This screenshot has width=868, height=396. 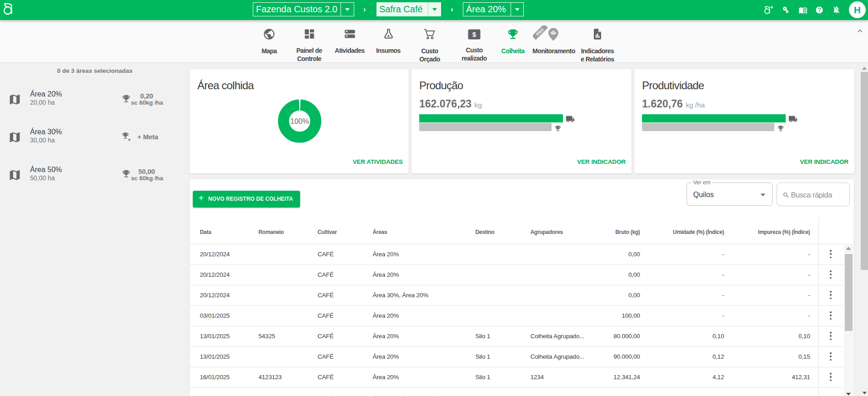 What do you see at coordinates (300, 121) in the screenshot?
I see `svg-text: 100%` at bounding box center [300, 121].